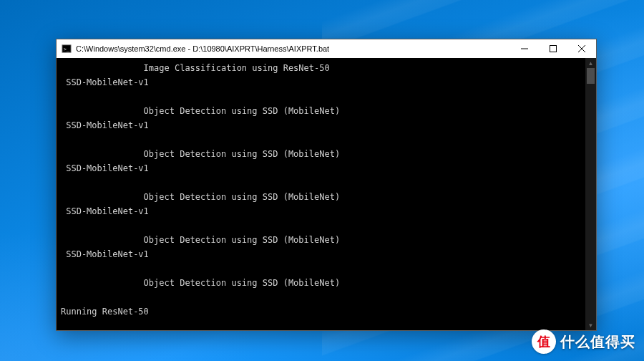 This screenshot has height=361, width=644. What do you see at coordinates (544, 342) in the screenshot?
I see `watermark-badge: 值` at bounding box center [544, 342].